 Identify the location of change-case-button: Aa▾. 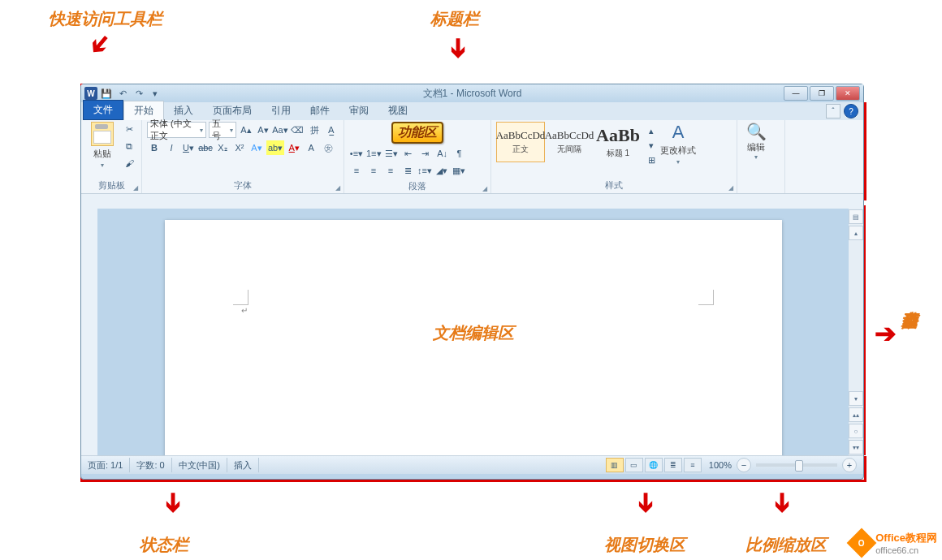
(280, 130).